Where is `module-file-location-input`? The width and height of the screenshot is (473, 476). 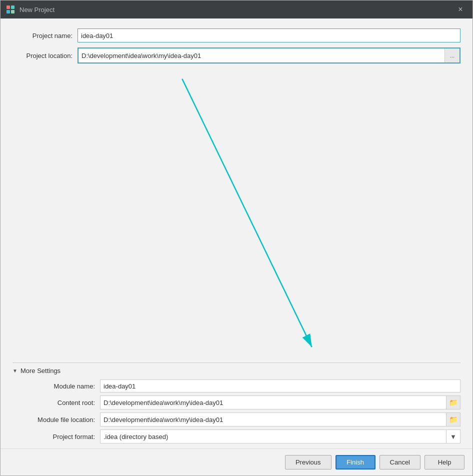
module-file-location-input is located at coordinates (273, 420).